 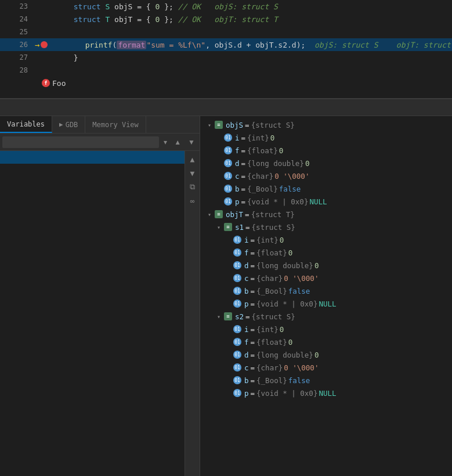 What do you see at coordinates (219, 317) in the screenshot?
I see `expand-s2-icon: ▾` at bounding box center [219, 317].